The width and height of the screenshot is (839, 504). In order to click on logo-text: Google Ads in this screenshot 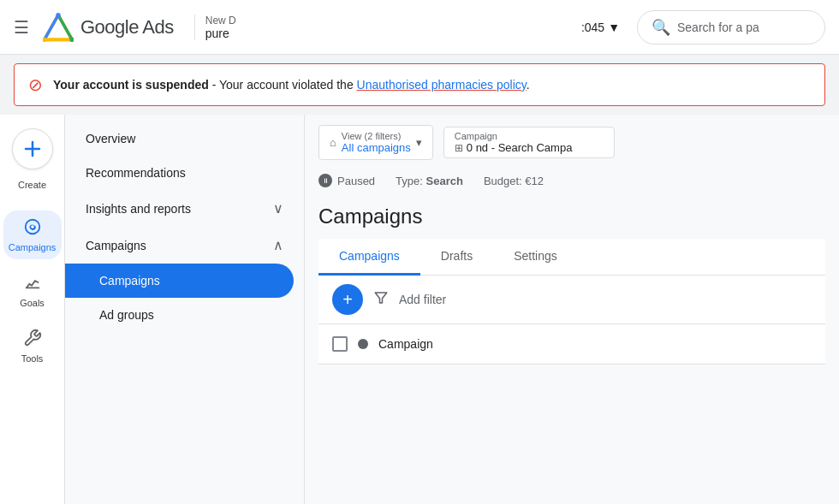, I will do `click(127, 27)`.